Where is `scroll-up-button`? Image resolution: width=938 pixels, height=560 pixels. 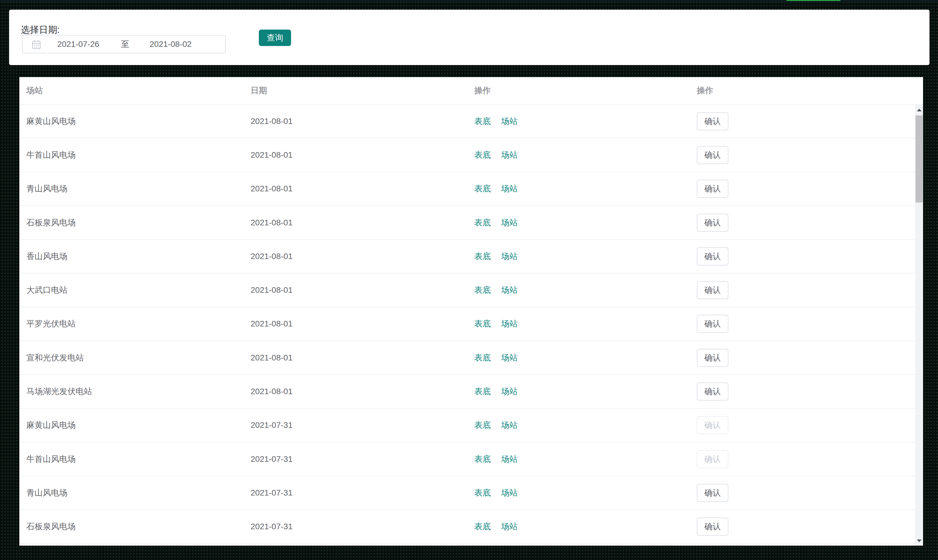
scroll-up-button is located at coordinates (919, 110).